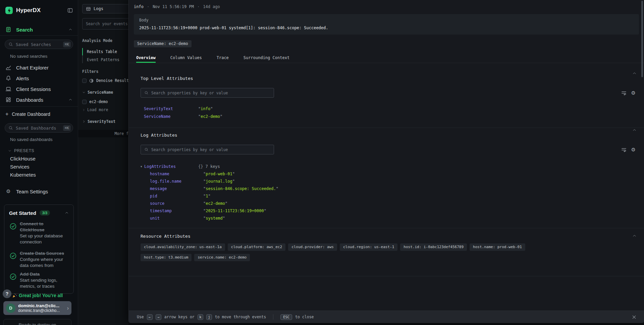  I want to click on attribute-key: LogAttributes, so click(171, 167).